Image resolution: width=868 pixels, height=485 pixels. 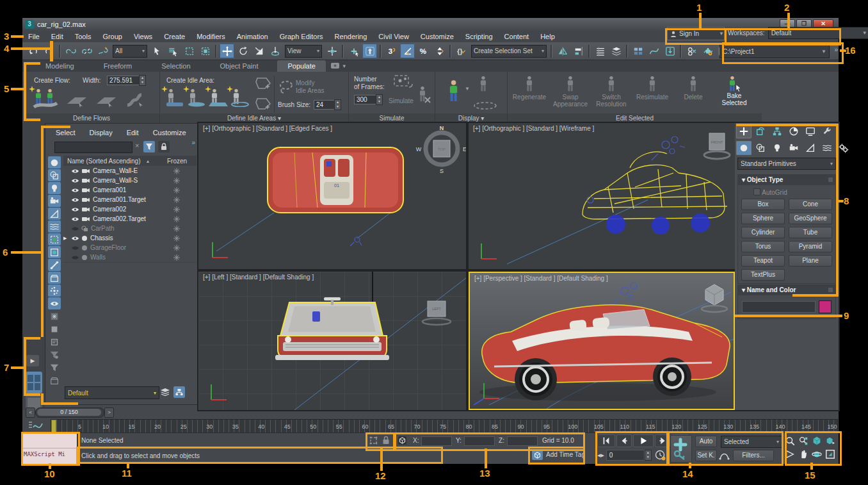 What do you see at coordinates (763, 204) in the screenshot?
I see `object-type-button-box: Box` at bounding box center [763, 204].